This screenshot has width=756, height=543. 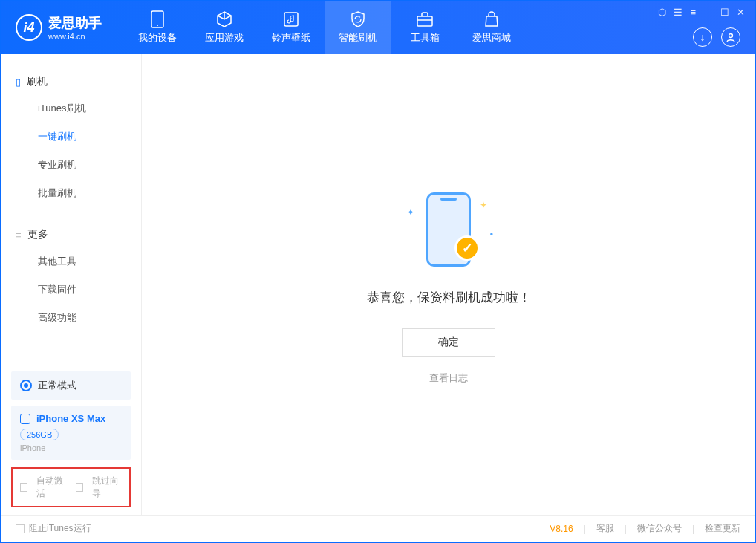 I want to click on device-name: iPhone XS Max, so click(x=71, y=419).